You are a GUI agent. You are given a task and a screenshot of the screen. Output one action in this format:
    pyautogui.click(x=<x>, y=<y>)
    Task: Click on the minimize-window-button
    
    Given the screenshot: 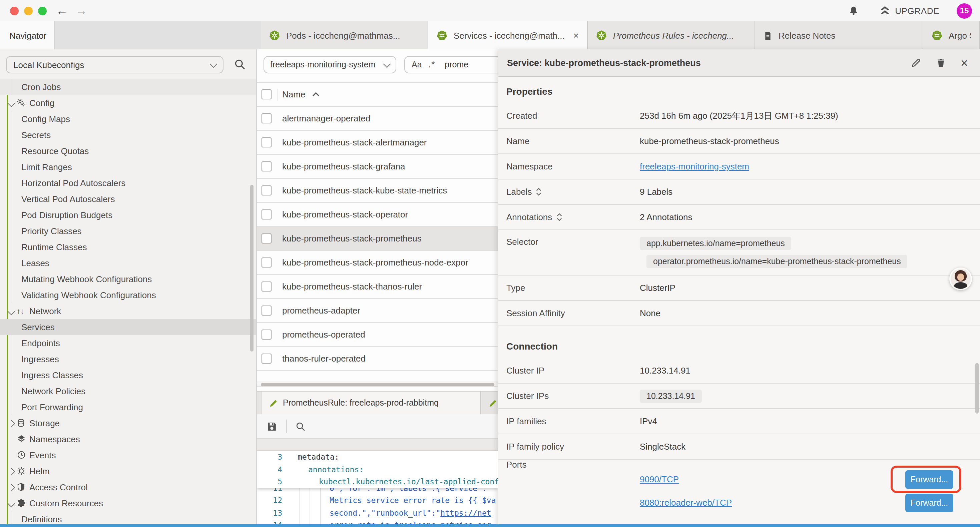 What is the action you would take?
    pyautogui.click(x=28, y=11)
    